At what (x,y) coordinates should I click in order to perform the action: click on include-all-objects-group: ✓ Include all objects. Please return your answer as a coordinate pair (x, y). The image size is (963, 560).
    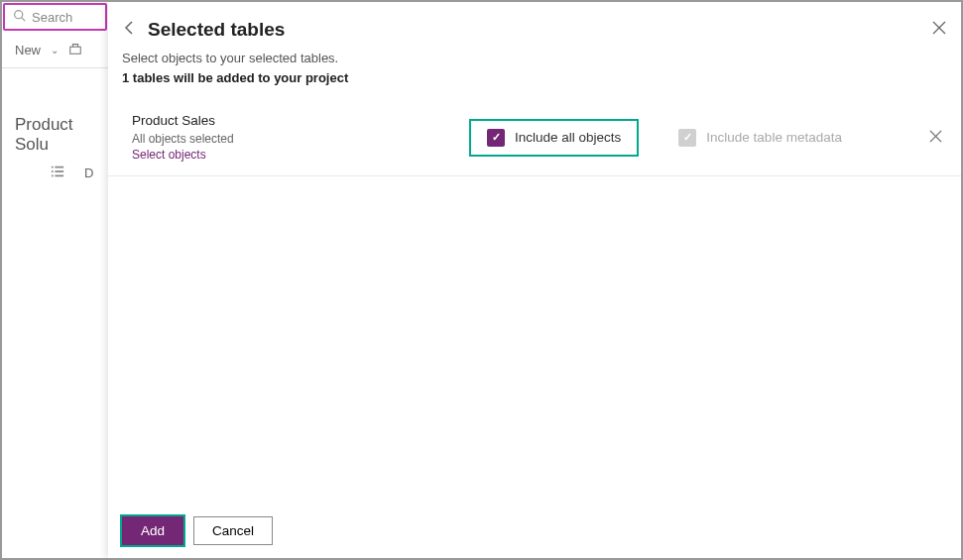
    Looking at the image, I should click on (553, 138).